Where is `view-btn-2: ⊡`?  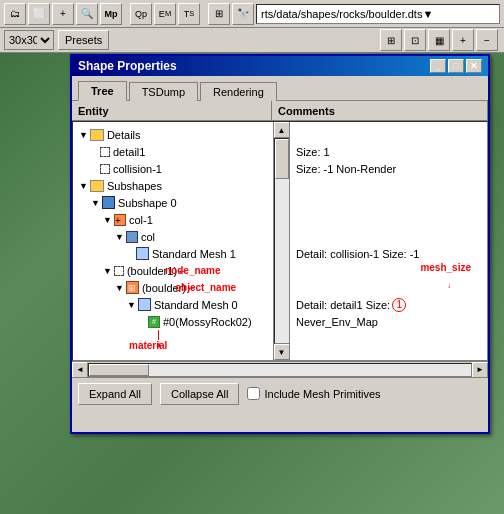
view-btn-2: ⊡ is located at coordinates (415, 40).